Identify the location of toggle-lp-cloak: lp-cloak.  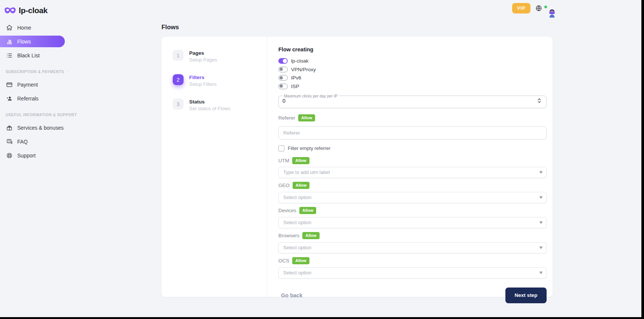
(412, 61).